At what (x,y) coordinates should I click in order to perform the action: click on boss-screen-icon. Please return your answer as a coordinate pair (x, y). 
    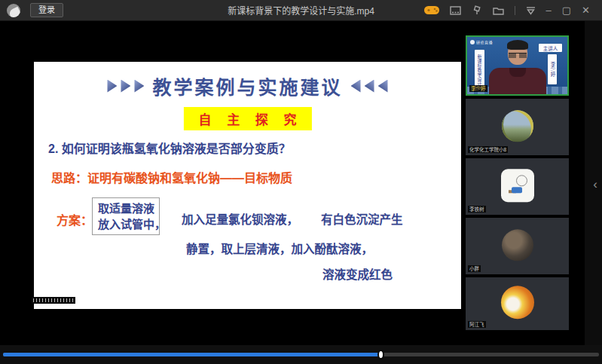
    Looking at the image, I should click on (455, 11).